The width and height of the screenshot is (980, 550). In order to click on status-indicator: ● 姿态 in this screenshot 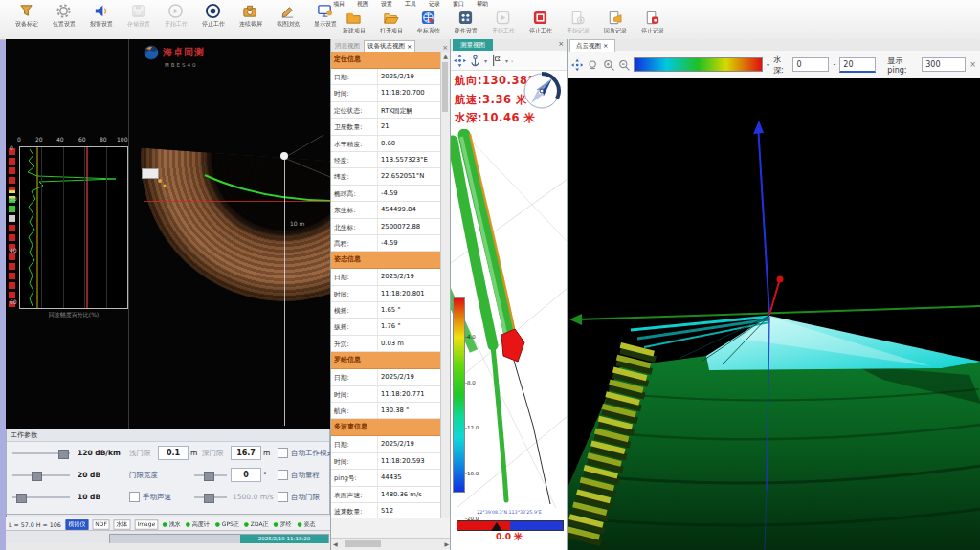, I will do `click(306, 524)`.